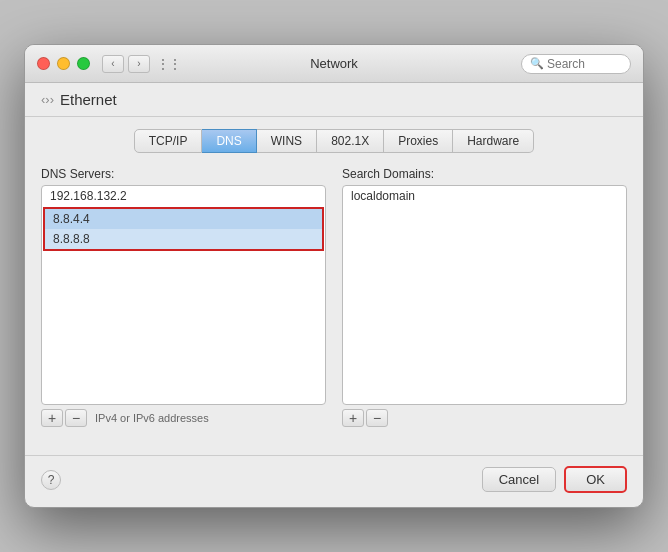 This screenshot has width=668, height=552. Describe the element at coordinates (84, 64) in the screenshot. I see `maximize-button` at that location.